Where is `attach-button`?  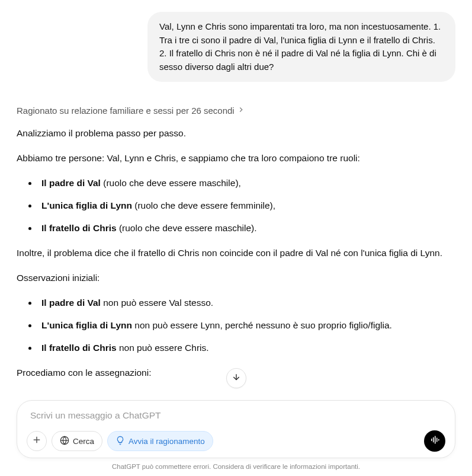
attach-button is located at coordinates (37, 441).